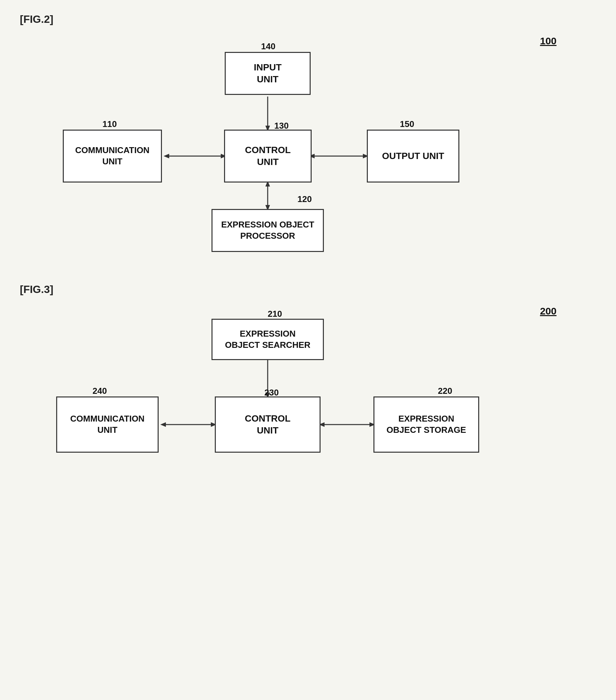 Image resolution: width=616 pixels, height=700 pixels. I want to click on fig2-input-unit-label: INPUTUNIT, so click(268, 74).